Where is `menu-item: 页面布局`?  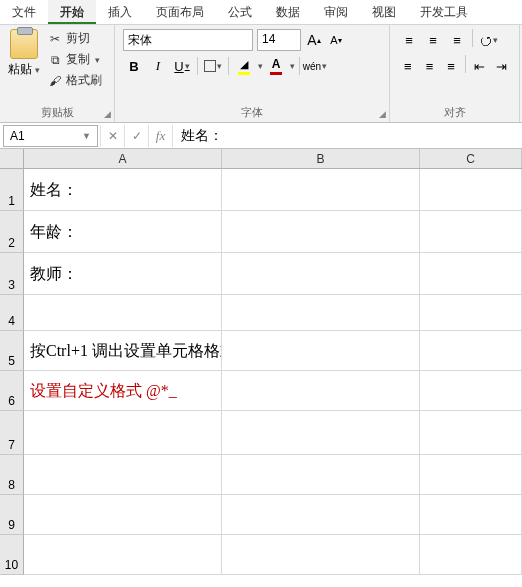 menu-item: 页面布局 is located at coordinates (180, 12).